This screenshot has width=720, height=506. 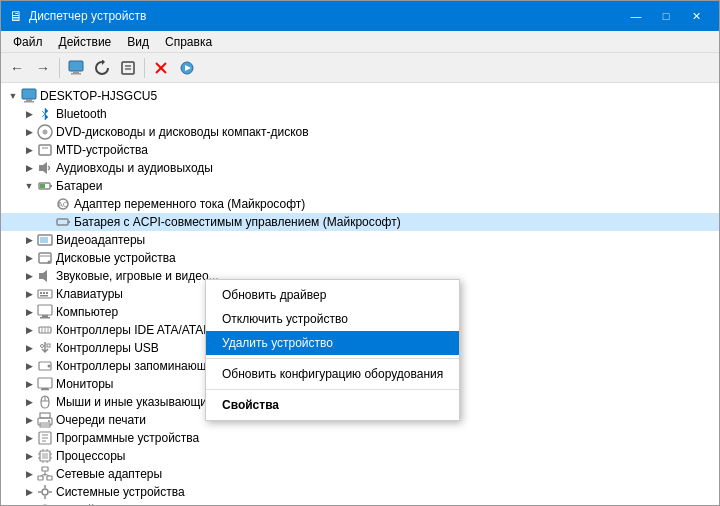 I want to click on mtd-expand: ▶, so click(x=29, y=150).